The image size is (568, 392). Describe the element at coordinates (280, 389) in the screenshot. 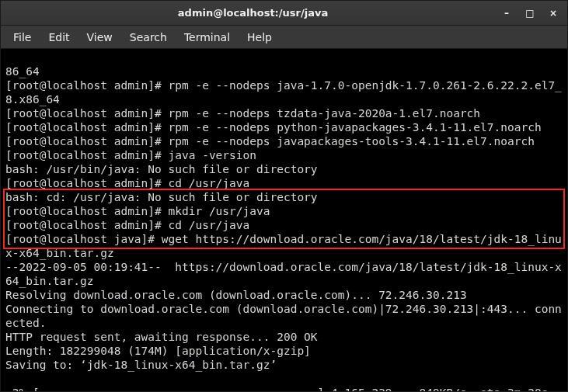

I see `wget-progress-line: 2% [ ] 4,165,239 849KB/s eta 3m 28s` at that location.